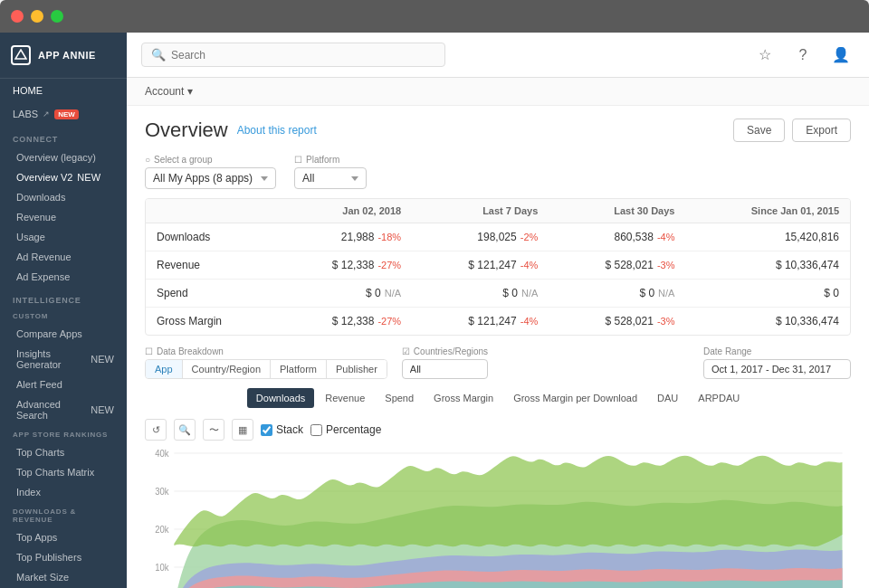 This screenshot has width=869, height=588. What do you see at coordinates (480, 322) in the screenshot?
I see `row-gm-7d: $ 121,247-4%` at bounding box center [480, 322].